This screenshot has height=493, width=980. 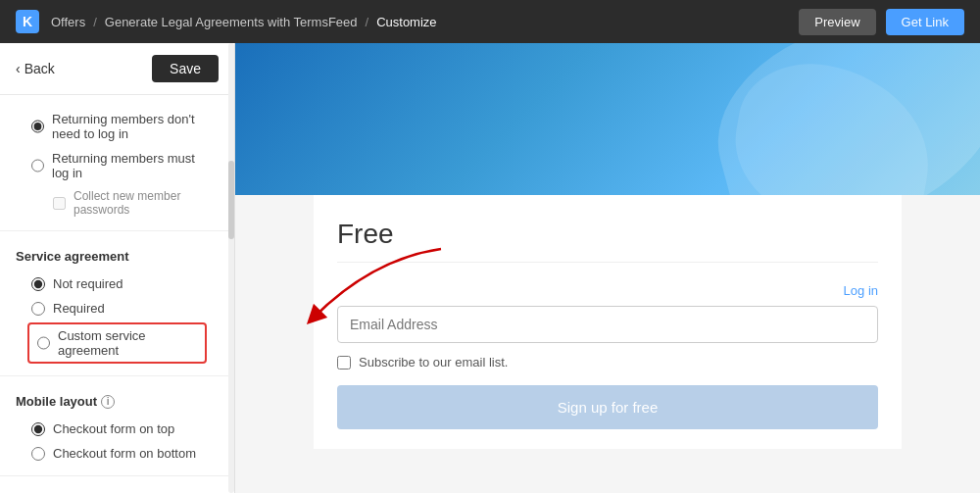 What do you see at coordinates (406, 22) in the screenshot?
I see `breadcrumb-customize: Customize` at bounding box center [406, 22].